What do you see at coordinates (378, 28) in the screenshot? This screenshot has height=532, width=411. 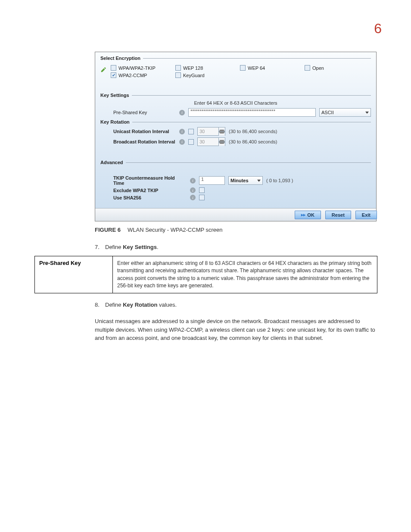 I see `page-number: 6` at bounding box center [378, 28].